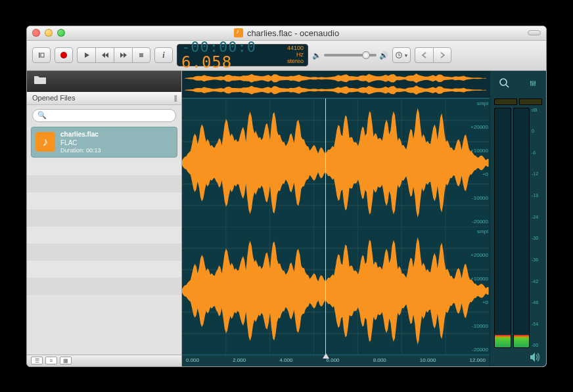  What do you see at coordinates (81, 143) in the screenshot?
I see `file-format: FLAC` at bounding box center [81, 143].